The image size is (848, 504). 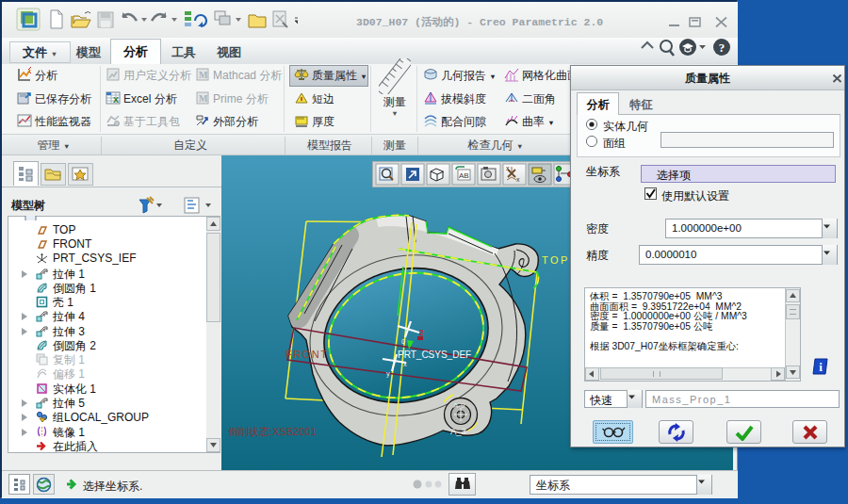 I want to click on svg-text: FRONT, so click(x=307, y=354).